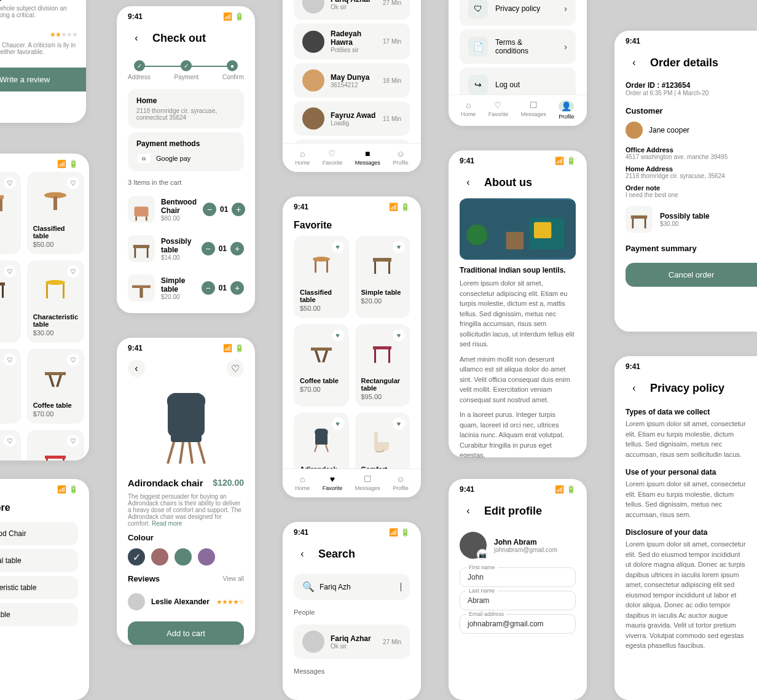  Describe the element at coordinates (39, 534) in the screenshot. I see `list-item: ntwood Chair` at that location.